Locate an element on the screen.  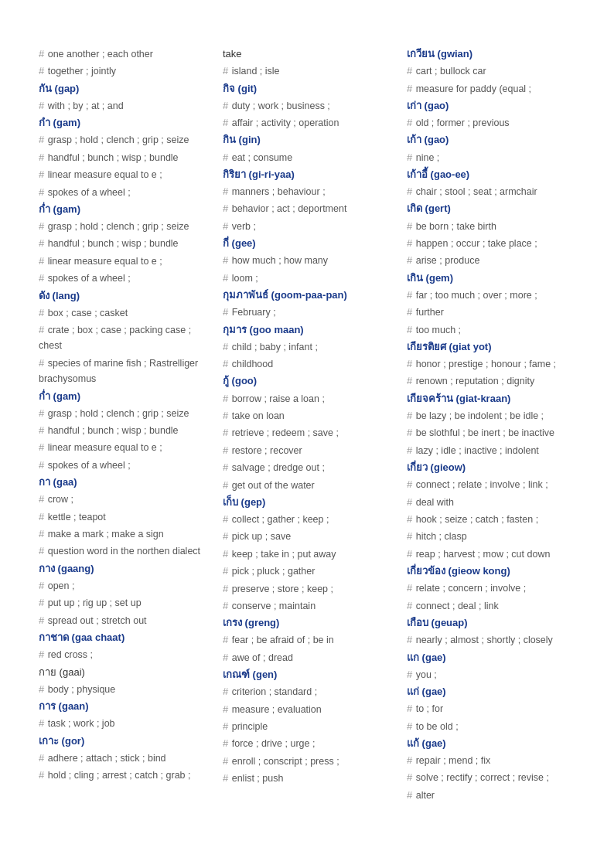
definition-text: question word in the northen dialect is located at coordinates (122, 551).